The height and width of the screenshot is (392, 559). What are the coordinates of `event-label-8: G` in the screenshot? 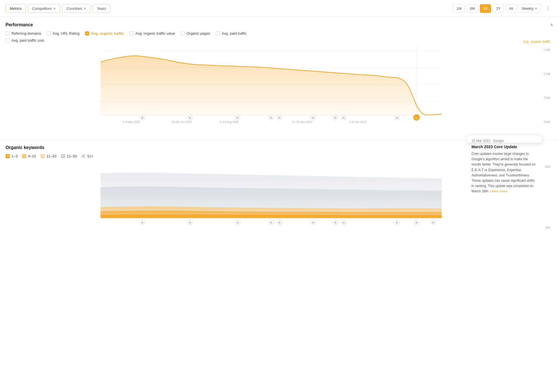 It's located at (344, 118).